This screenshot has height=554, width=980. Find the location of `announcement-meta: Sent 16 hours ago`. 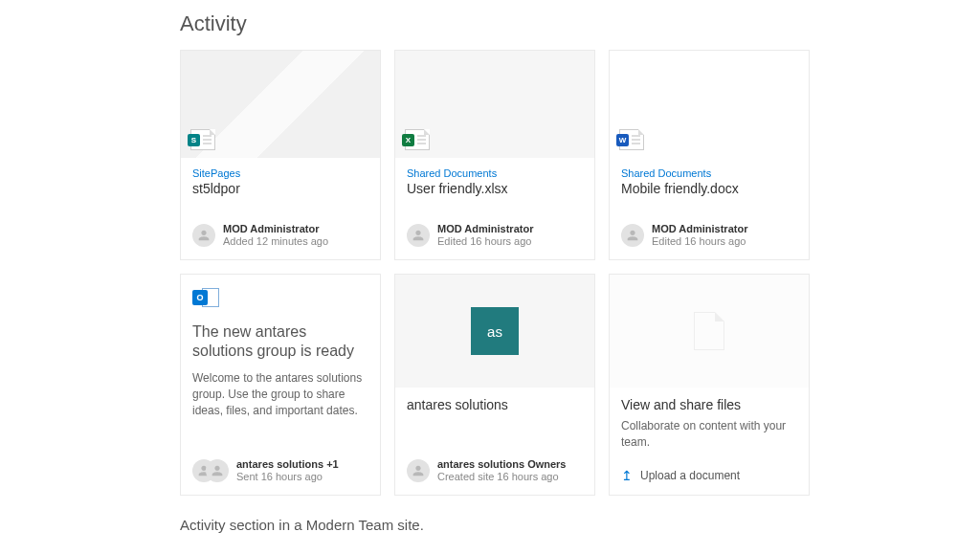

announcement-meta: Sent 16 hours ago is located at coordinates (287, 476).